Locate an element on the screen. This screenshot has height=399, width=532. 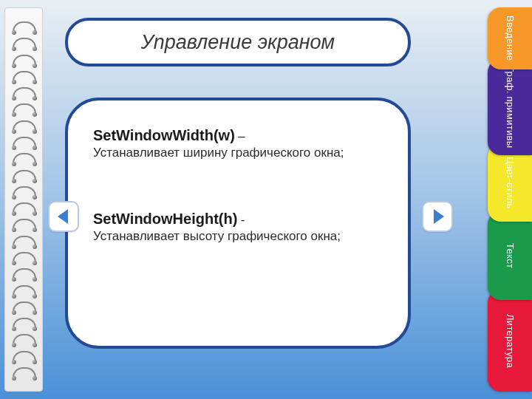
function-description: Устанавливает ширину графического окна; is located at coordinates (238, 153).